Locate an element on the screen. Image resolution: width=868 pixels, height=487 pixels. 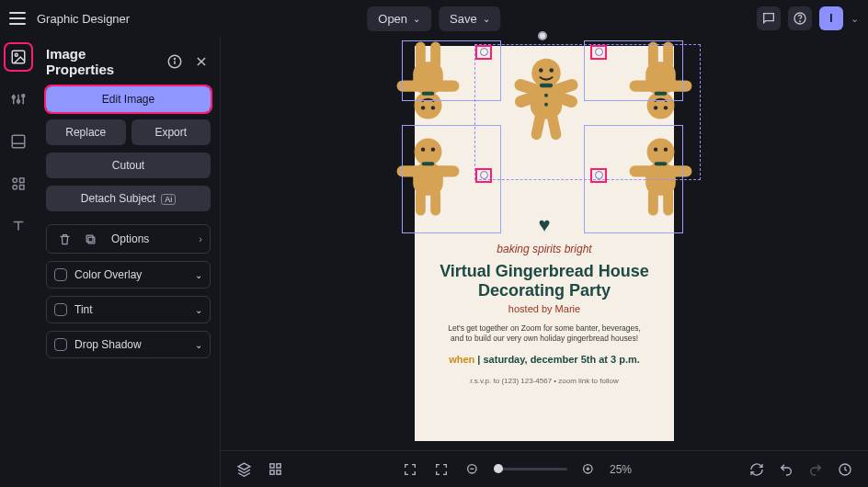
undo-icon is located at coordinates (786, 470).